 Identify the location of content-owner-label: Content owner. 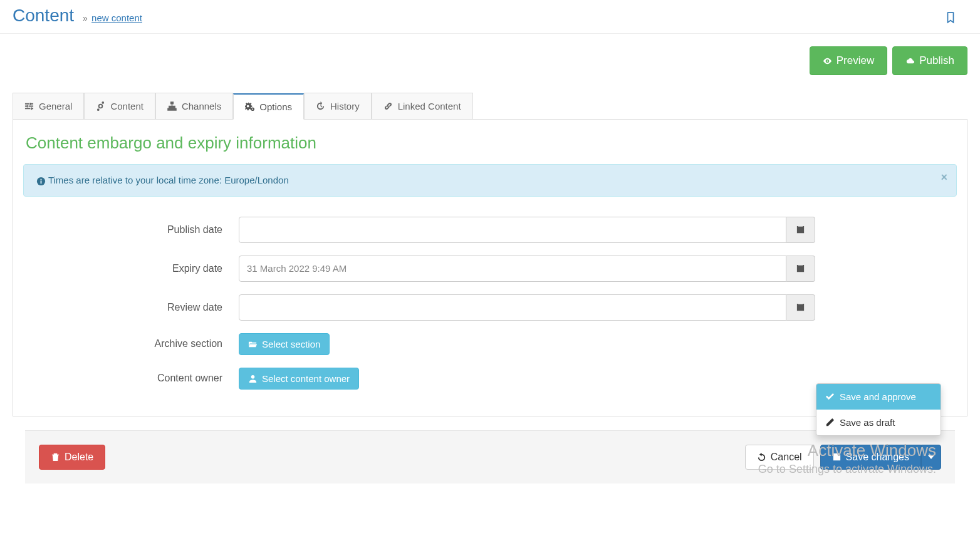
(132, 378).